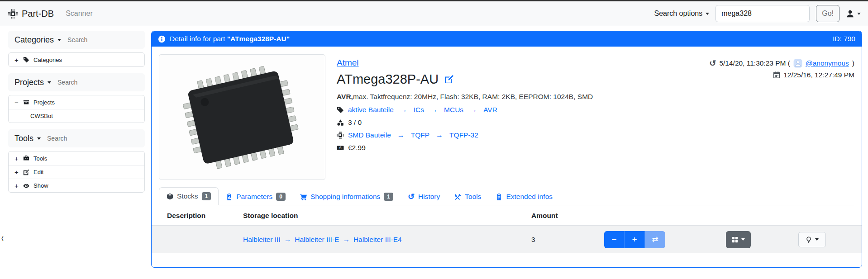 This screenshot has width=868, height=279. Describe the element at coordinates (615, 240) in the screenshot. I see `decrease-amount-button: −` at that location.